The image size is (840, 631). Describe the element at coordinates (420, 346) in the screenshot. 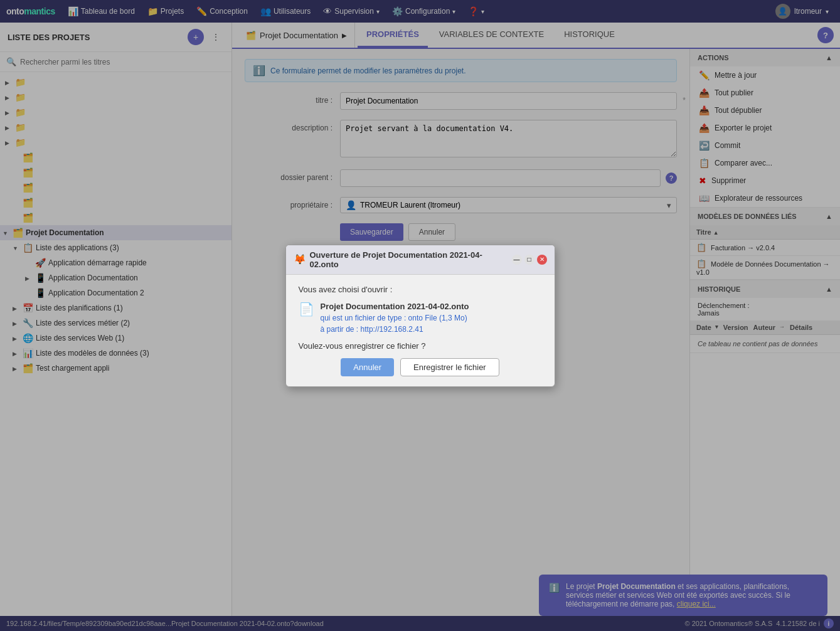

I see `modal-question: Voulez-vous enregistrer ce fichier ?` at that location.